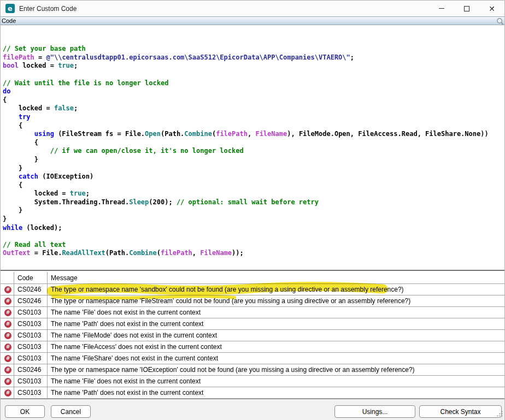 Image resolution: width=505 pixels, height=420 pixels. Describe the element at coordinates (254, 84) in the screenshot. I see `code-line: // Wait until the file is no longer lock…` at that location.